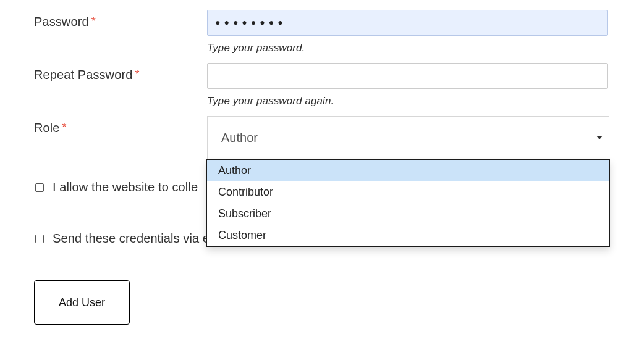 Image resolution: width=644 pixels, height=337 pixels. I want to click on role-option-contributor: Contributor, so click(408, 193).